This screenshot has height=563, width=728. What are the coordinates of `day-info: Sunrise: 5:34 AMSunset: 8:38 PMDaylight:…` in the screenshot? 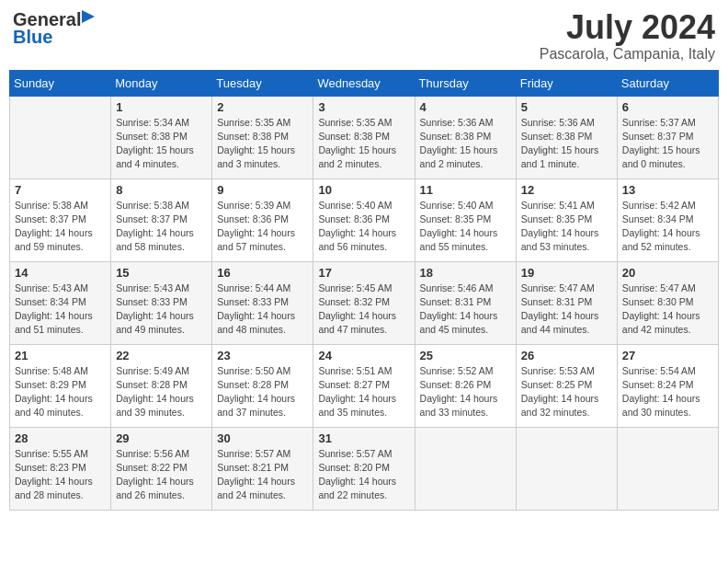 It's located at (162, 144).